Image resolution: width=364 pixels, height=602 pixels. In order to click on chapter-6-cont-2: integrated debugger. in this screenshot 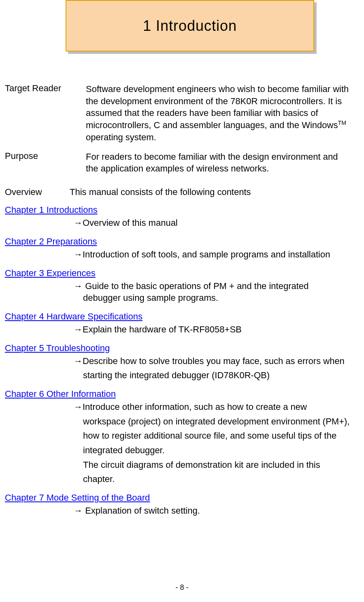, I will do `click(215, 449)`.